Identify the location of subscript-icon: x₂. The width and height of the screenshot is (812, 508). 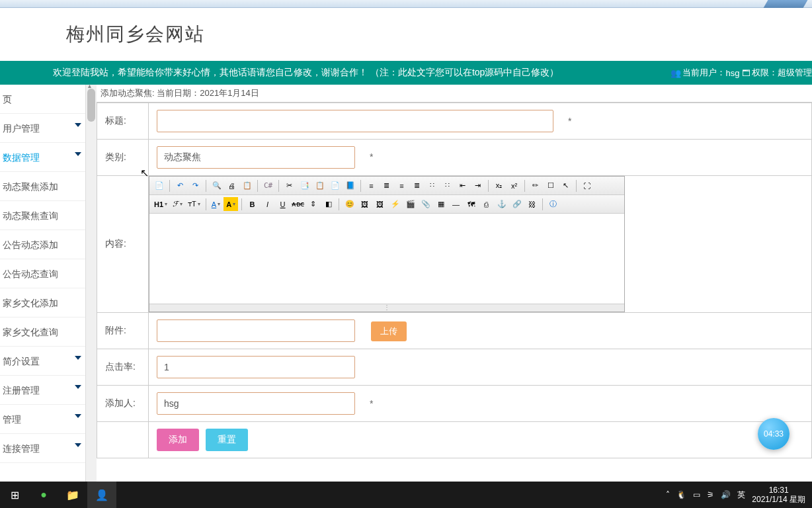
(499, 185).